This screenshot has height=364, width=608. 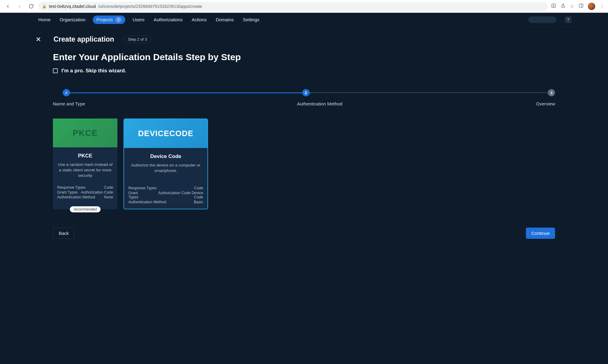 I want to click on device-row1-label: Response Types, so click(x=142, y=188).